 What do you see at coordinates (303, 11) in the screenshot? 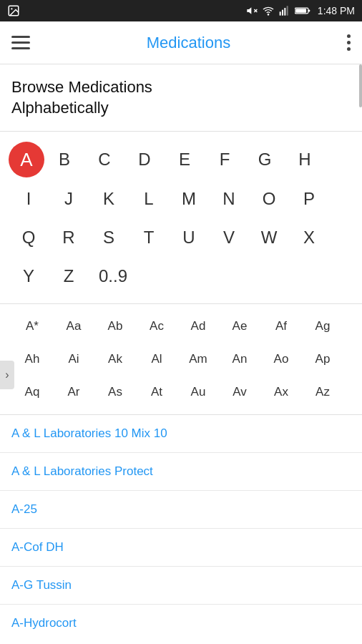
I see `battery-icon` at bounding box center [303, 11].